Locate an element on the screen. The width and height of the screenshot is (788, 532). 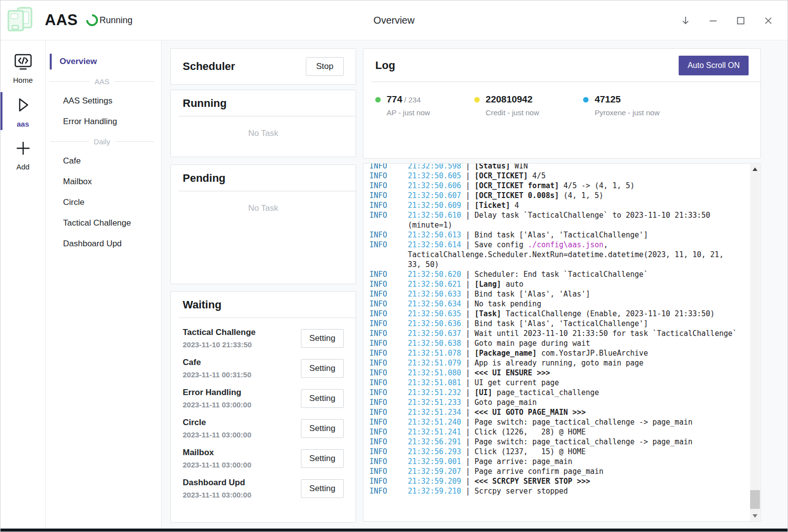
scroll-up-arrow-icon is located at coordinates (755, 169).